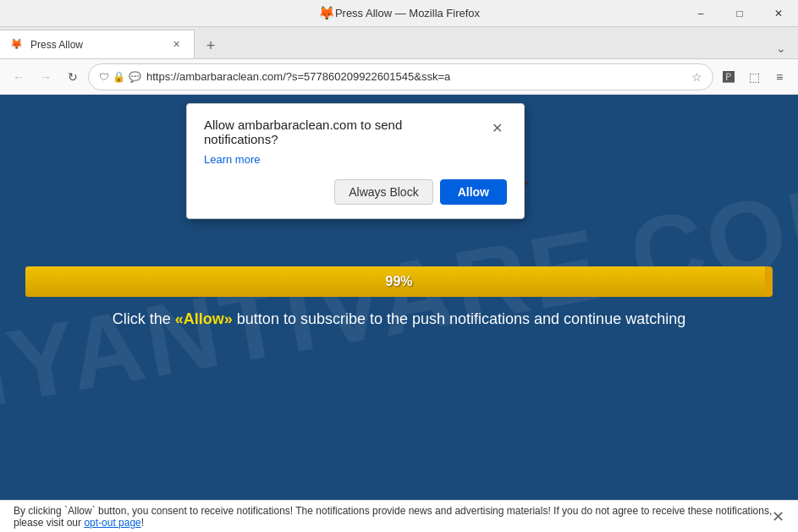 The width and height of the screenshot is (798, 532). What do you see at coordinates (327, 14) in the screenshot?
I see `firefox-icon: 🦊` at bounding box center [327, 14].